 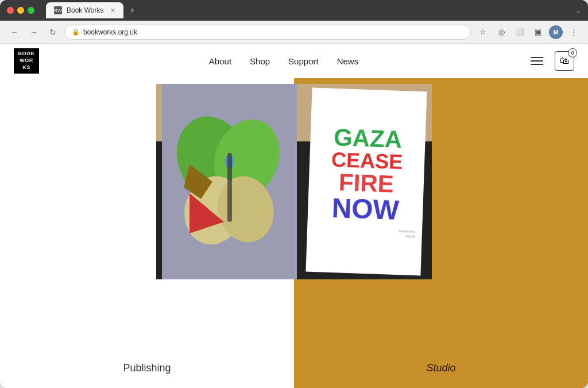 What do you see at coordinates (230, 182) in the screenshot?
I see `butterfly-svg` at bounding box center [230, 182].